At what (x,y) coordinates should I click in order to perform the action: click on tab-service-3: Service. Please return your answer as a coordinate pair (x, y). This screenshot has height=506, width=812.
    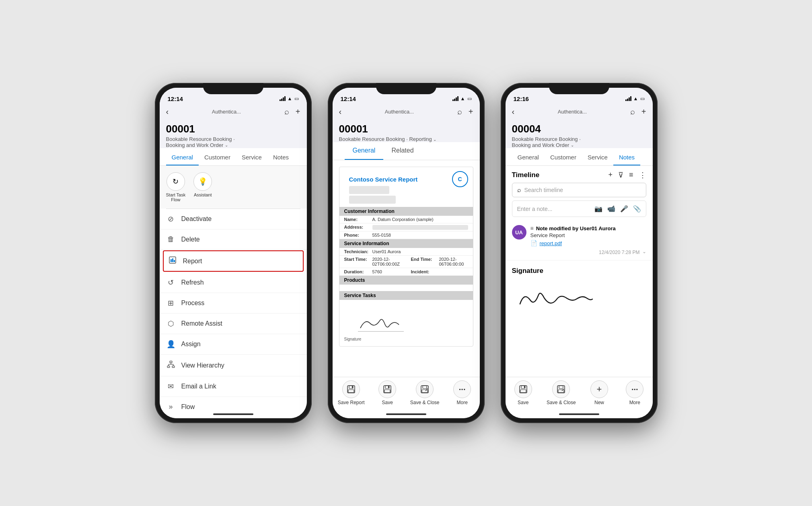
    Looking at the image, I should click on (598, 158).